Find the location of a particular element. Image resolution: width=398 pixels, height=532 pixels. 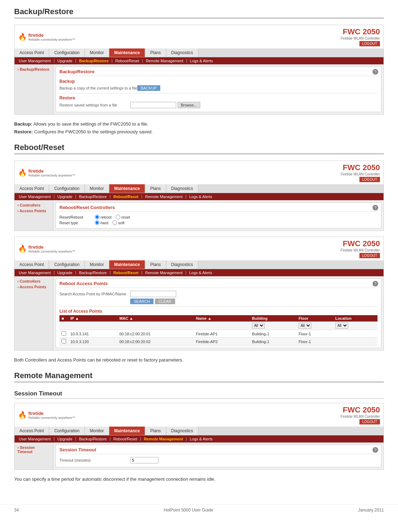

restore-field-row: Restore saved settings from a file Brows… is located at coordinates (219, 105).